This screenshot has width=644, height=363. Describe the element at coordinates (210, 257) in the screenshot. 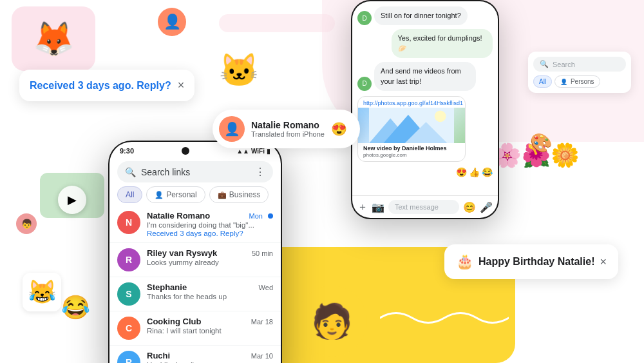

I see `conv-content-riley: Riley van Ryswyk 50 min Looks yummy alre…` at that location.